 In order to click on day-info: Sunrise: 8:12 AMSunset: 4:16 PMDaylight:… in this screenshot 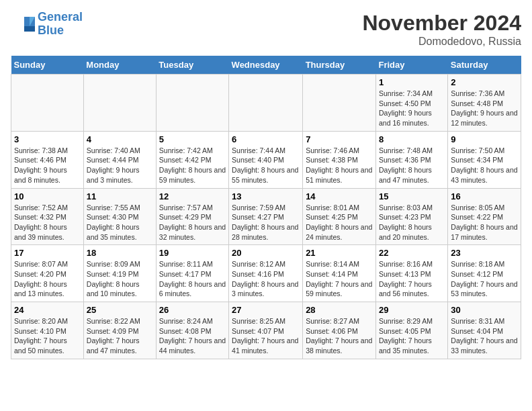, I will do `click(266, 279)`.